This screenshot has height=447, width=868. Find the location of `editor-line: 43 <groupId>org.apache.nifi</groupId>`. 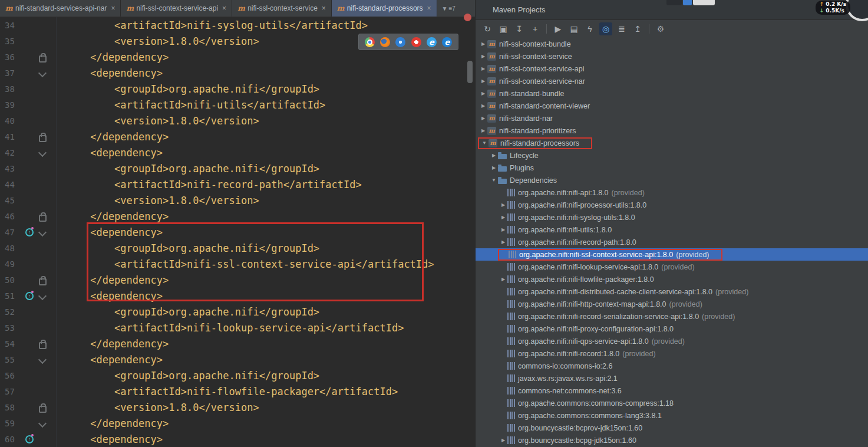

editor-line: 43 <groupId>org.apache.nifi</groupId> is located at coordinates (237, 169).